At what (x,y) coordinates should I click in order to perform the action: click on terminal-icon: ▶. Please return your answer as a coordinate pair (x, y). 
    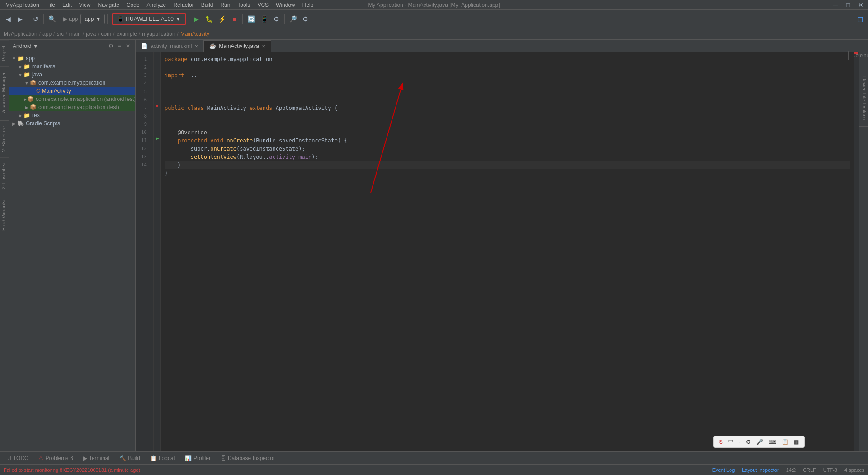
    Looking at the image, I should click on (85, 458).